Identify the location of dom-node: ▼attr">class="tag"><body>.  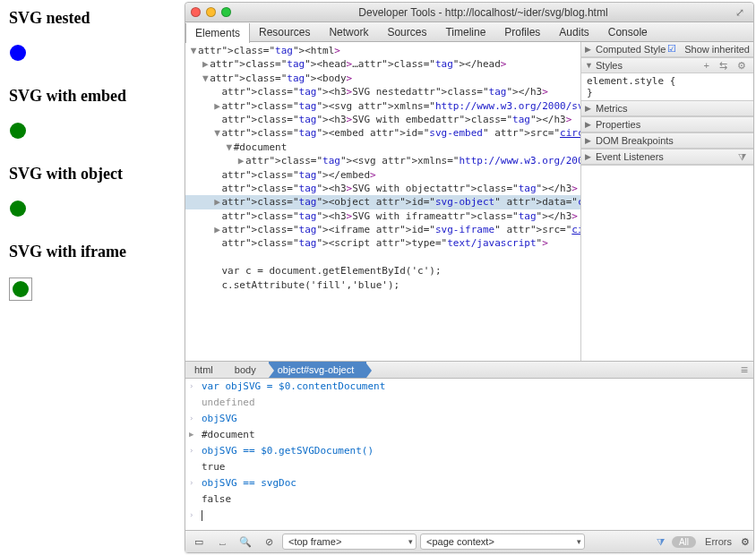
(383, 79).